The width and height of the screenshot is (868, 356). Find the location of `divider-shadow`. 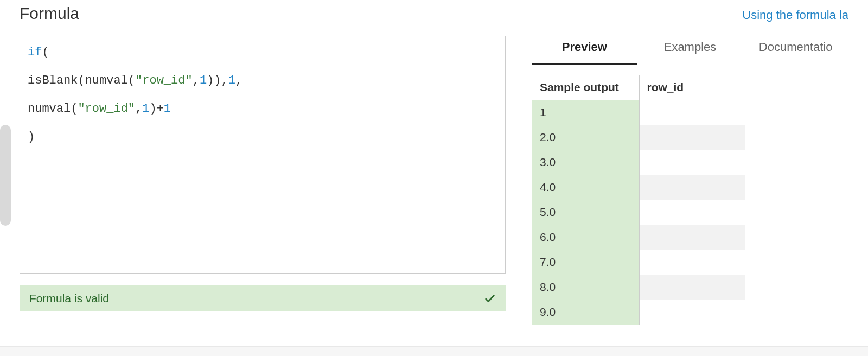

divider-shadow is located at coordinates (434, 352).